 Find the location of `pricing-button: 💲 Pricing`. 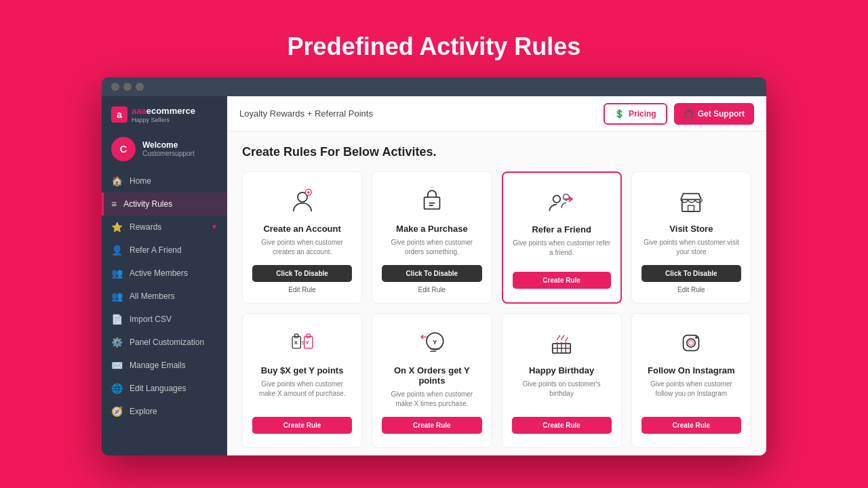

pricing-button: 💲 Pricing is located at coordinates (635, 114).